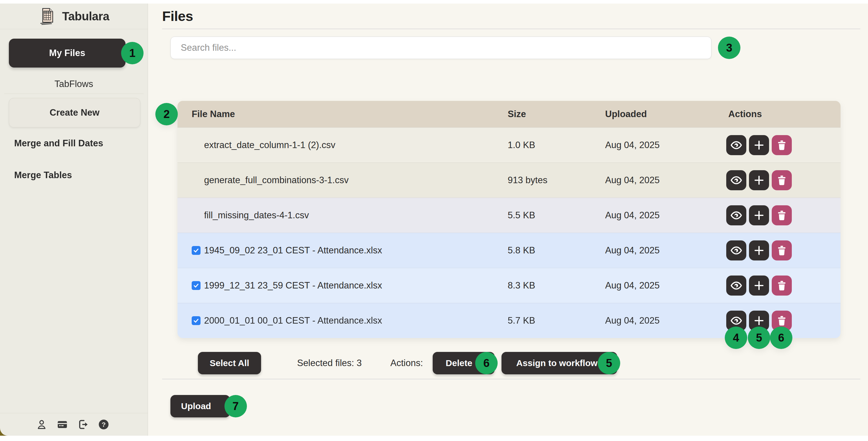 The width and height of the screenshot is (868, 441). I want to click on assign-to-workflow-button: Assign to workflow 5, so click(559, 363).